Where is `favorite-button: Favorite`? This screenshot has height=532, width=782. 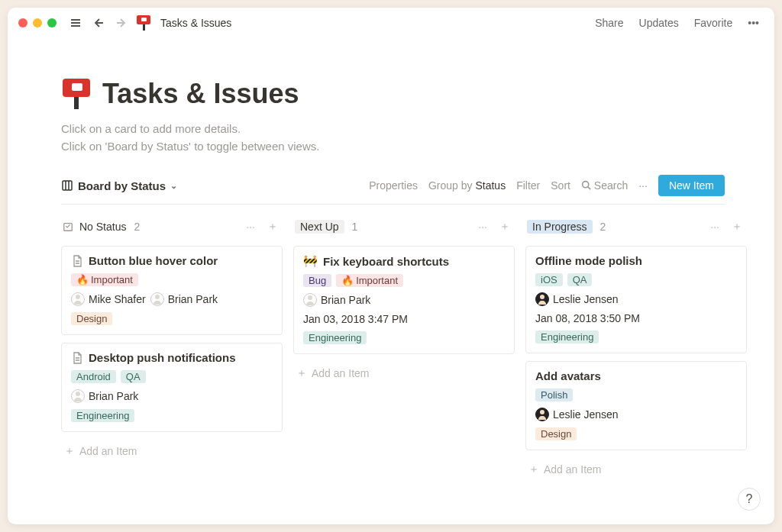 favorite-button: Favorite is located at coordinates (713, 23).